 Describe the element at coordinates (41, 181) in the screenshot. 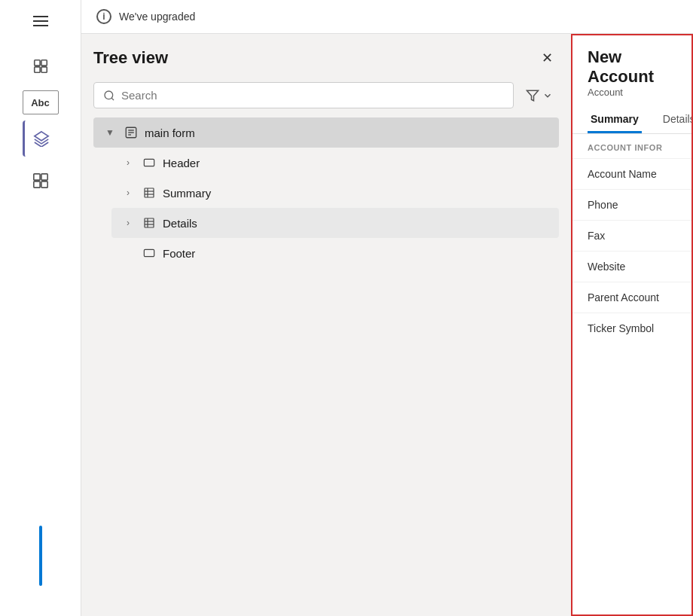

I see `sidebar-item-components` at that location.